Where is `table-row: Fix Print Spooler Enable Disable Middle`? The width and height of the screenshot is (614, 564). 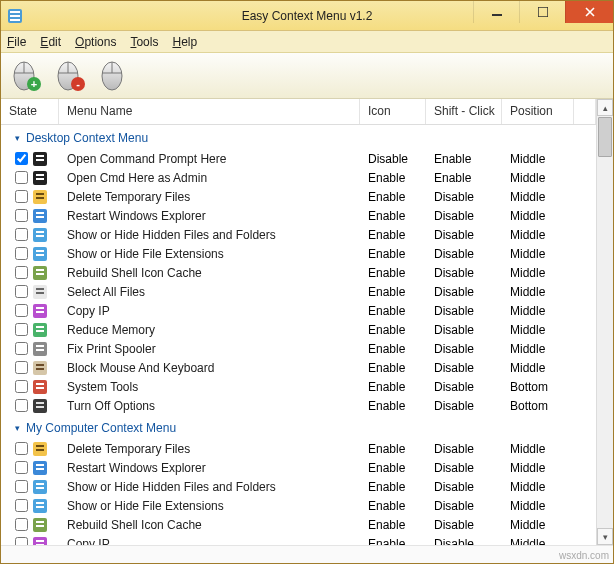 table-row: Fix Print Spooler Enable Disable Middle is located at coordinates (298, 348).